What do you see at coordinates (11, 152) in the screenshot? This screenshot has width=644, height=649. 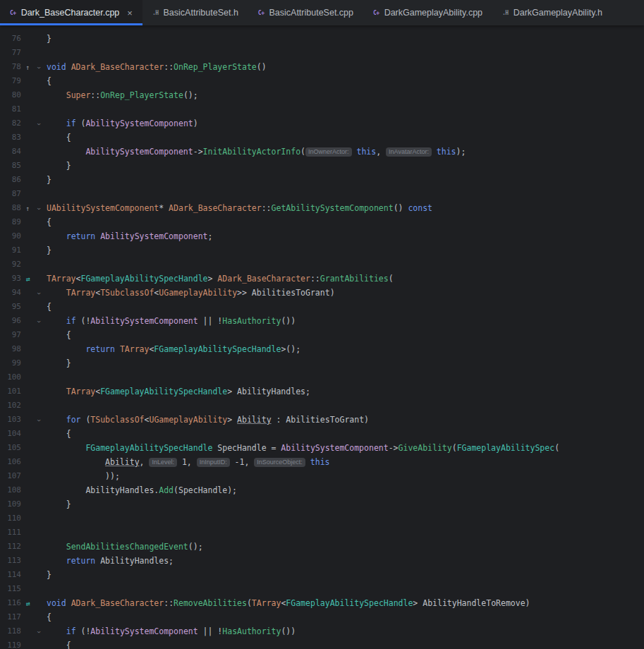 I see `line-number: 84` at bounding box center [11, 152].